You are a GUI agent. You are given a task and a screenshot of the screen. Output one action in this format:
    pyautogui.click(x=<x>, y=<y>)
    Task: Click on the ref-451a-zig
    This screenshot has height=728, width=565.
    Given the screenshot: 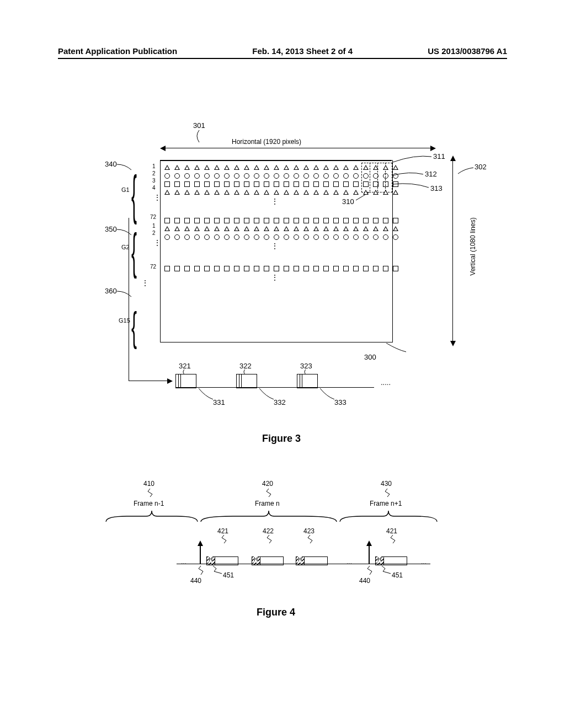 What is the action you would take?
    pyautogui.click(x=218, y=571)
    